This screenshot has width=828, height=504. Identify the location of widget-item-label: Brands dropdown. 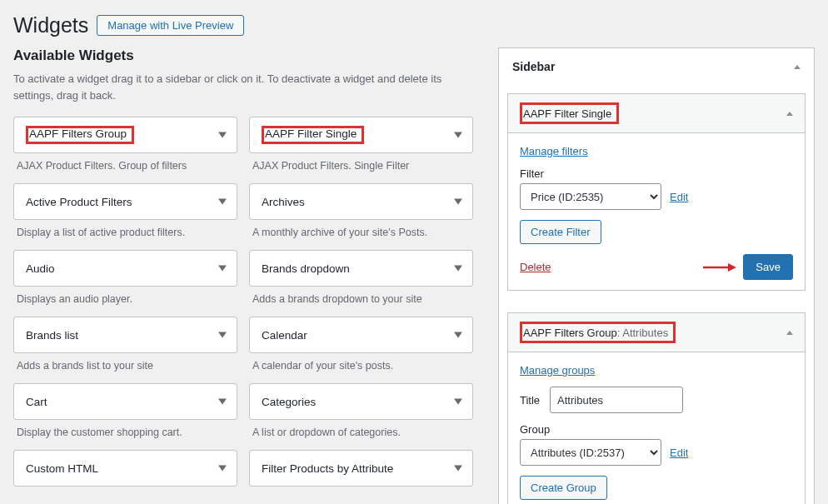
(306, 268).